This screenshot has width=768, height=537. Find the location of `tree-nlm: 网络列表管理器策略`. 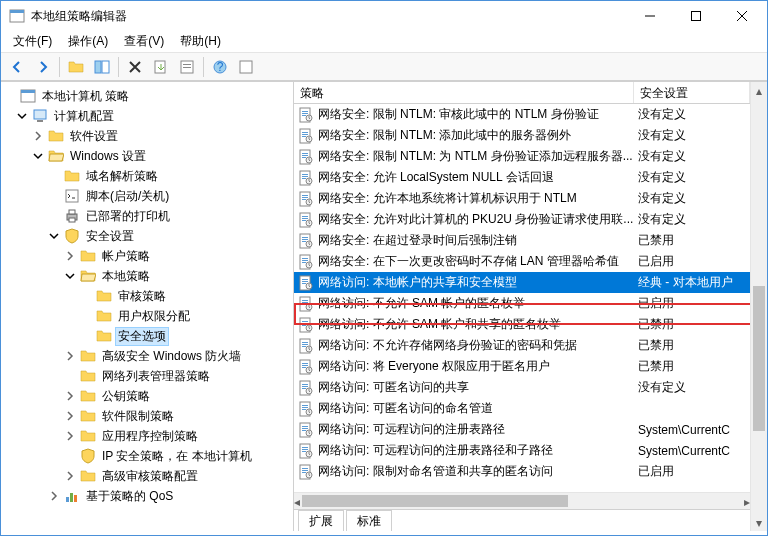

tree-nlm: 网络列表管理器策略 is located at coordinates (147, 376).